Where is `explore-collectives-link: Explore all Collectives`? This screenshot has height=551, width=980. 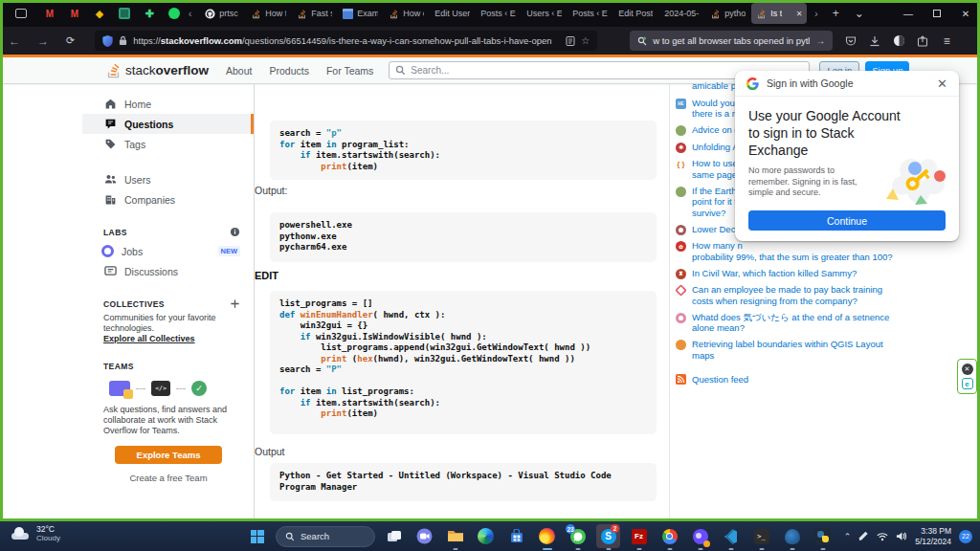 explore-collectives-link: Explore all Collectives is located at coordinates (149, 339).